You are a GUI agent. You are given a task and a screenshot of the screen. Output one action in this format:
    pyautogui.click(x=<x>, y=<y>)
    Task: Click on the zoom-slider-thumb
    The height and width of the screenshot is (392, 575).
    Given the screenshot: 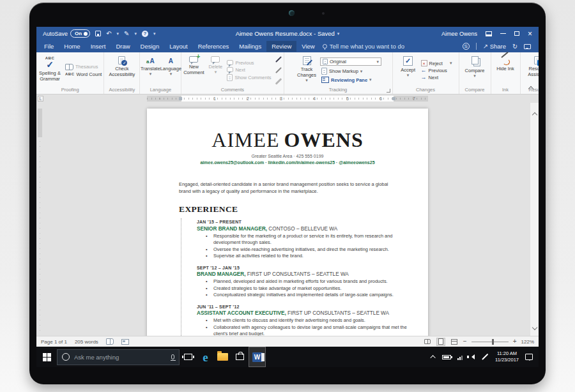 What is the action you would take?
    pyautogui.click(x=493, y=342)
    